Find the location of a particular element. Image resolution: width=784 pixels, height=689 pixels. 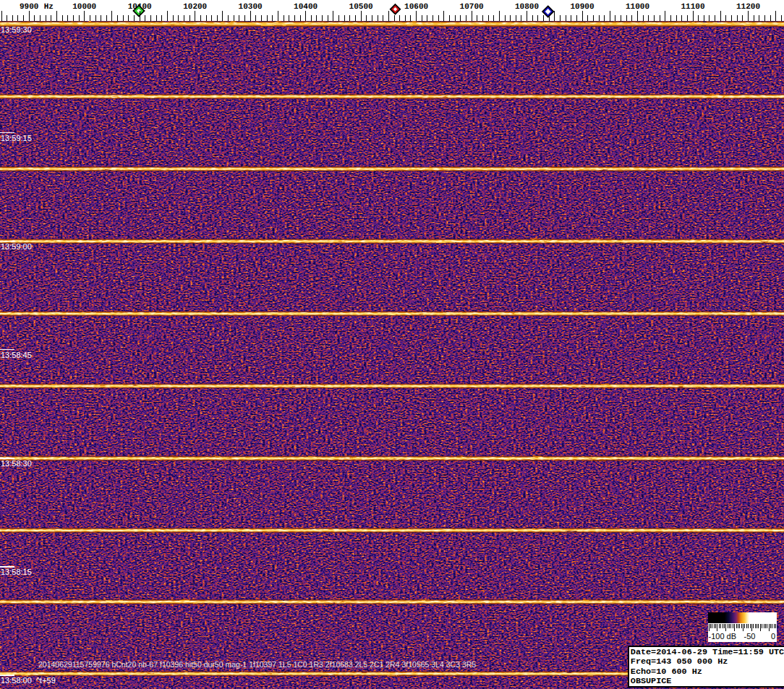

svg-text: 11000 is located at coordinates (638, 7).